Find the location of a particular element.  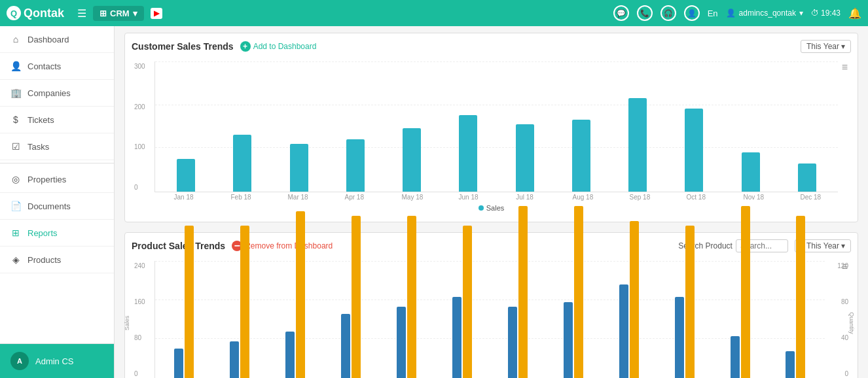

properties-icon: ◎ is located at coordinates (16, 179).